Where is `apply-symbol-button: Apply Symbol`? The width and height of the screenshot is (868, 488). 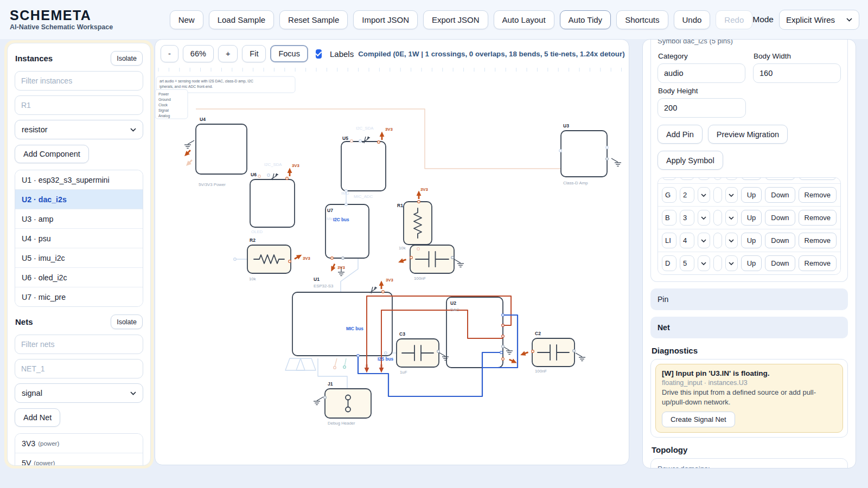
apply-symbol-button: Apply Symbol is located at coordinates (690, 160).